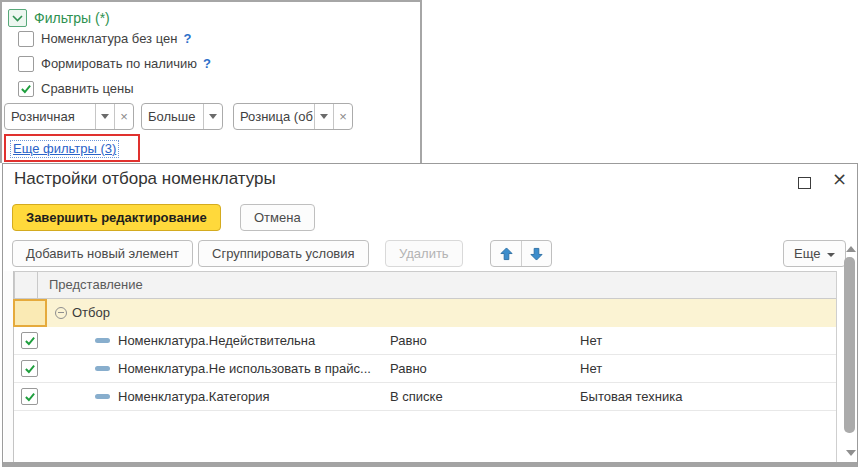 This screenshot has height=470, width=860. I want to click on cancel-button: Отмена, so click(278, 218).